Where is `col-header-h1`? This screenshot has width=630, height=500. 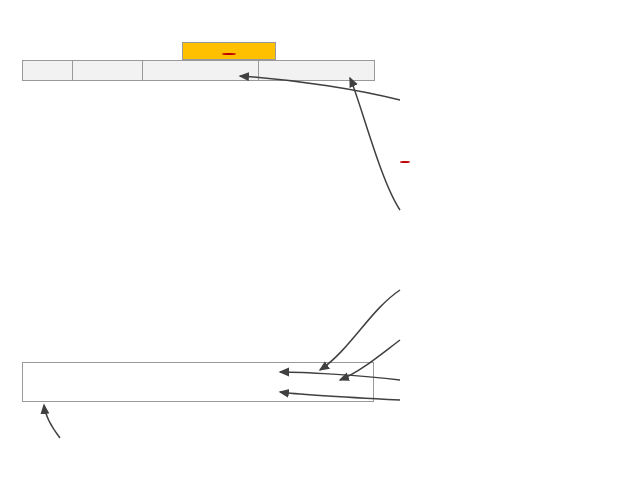 col-header-h1 is located at coordinates (201, 71).